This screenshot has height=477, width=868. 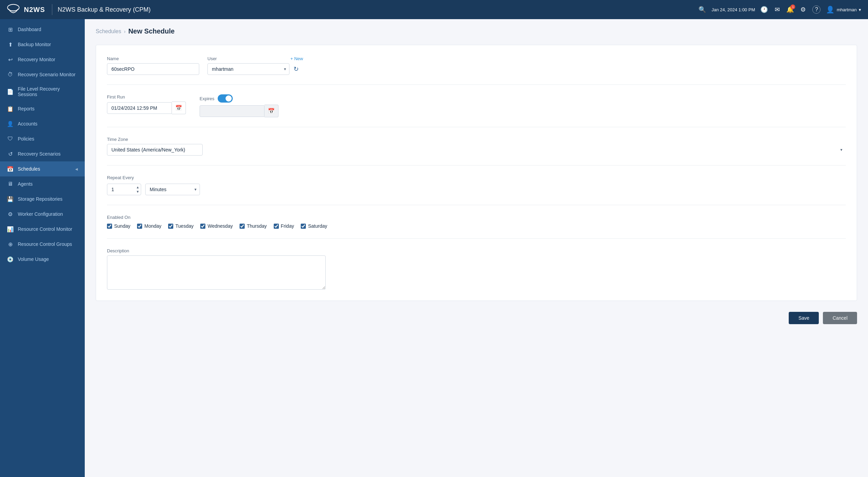 I want to click on user-label-row: User + New, so click(x=255, y=59).